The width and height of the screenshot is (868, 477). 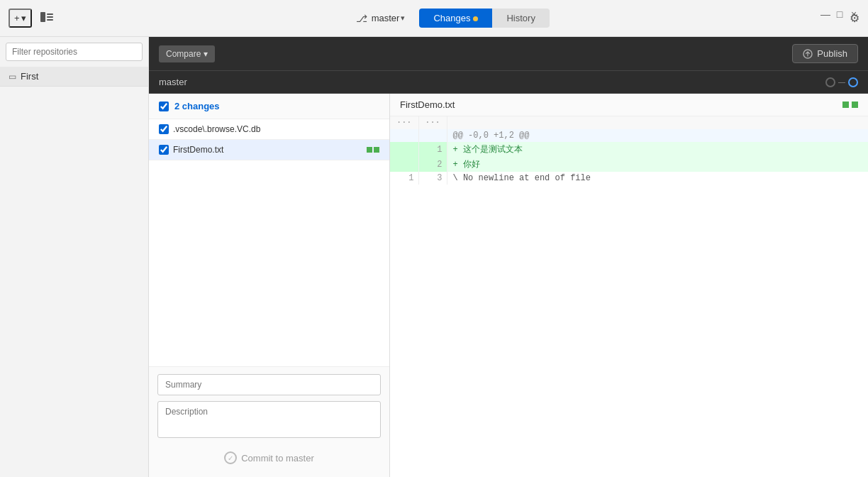 I want to click on sync-circle-left, so click(x=830, y=82).